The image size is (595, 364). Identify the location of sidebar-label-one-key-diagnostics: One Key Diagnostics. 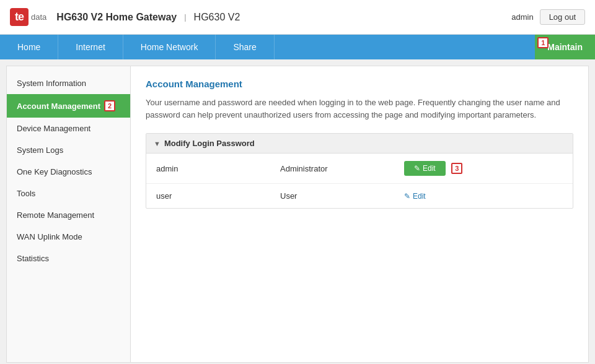
(55, 172).